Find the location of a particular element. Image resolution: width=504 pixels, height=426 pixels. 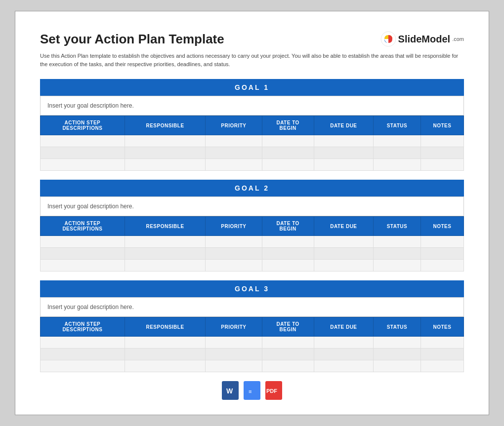

page-description: Use this Action Plan template to establi… is located at coordinates (252, 60).